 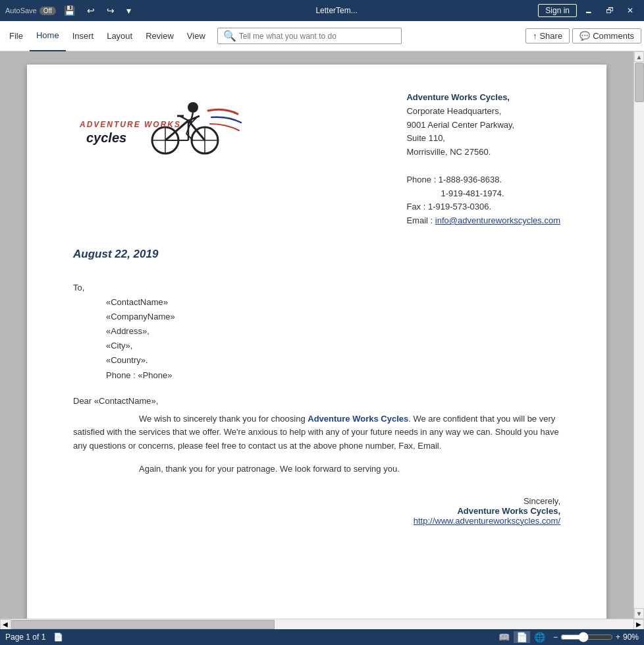 What do you see at coordinates (159, 36) in the screenshot?
I see `tab-review: Review` at bounding box center [159, 36].